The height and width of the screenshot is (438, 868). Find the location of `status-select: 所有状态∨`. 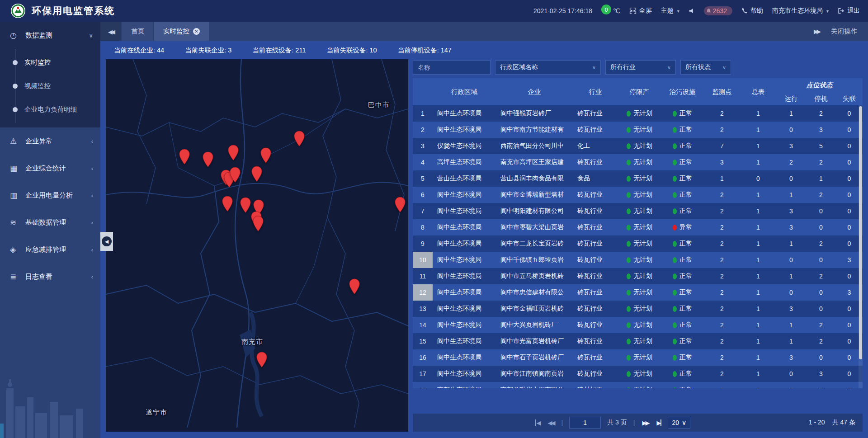

status-select: 所有状态∨ is located at coordinates (706, 67).